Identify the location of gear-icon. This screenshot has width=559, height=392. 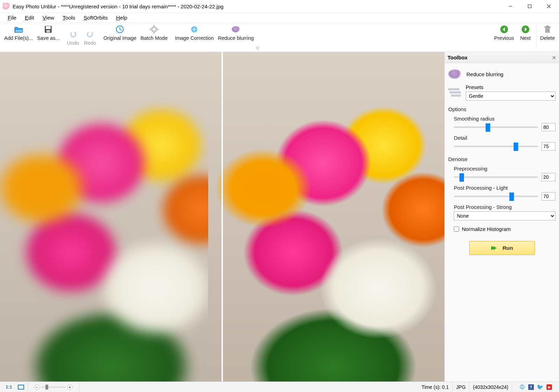
(154, 29).